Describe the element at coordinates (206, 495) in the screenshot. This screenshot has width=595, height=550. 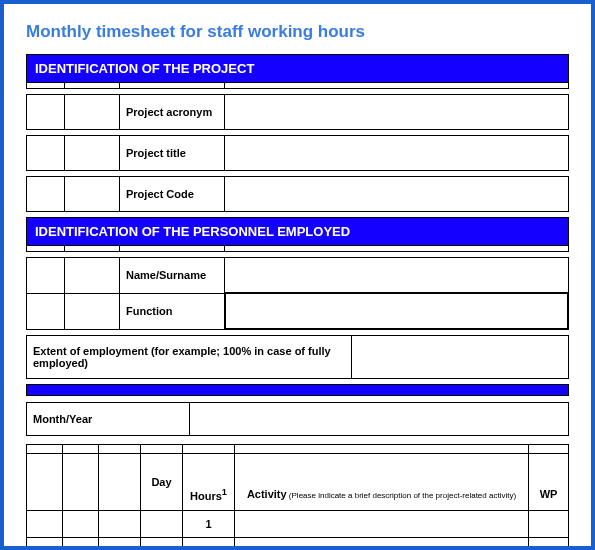
I see `header-hours-text: Hours` at that location.